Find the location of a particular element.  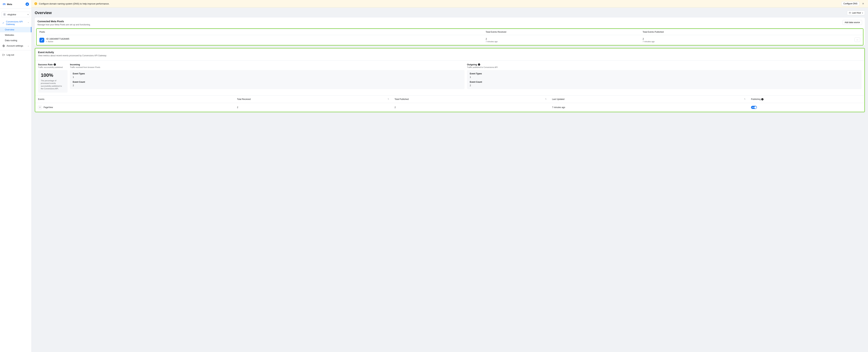

calendar-icon is located at coordinates (850, 13).